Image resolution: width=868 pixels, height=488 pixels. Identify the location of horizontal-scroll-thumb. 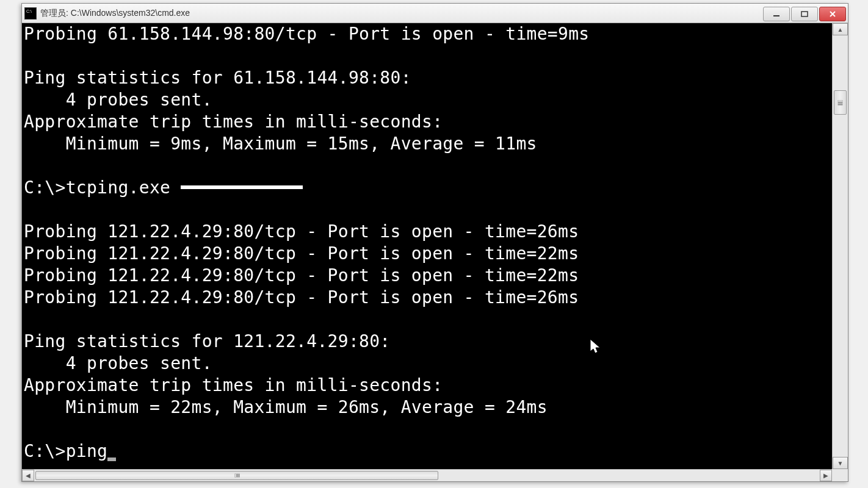
(237, 476).